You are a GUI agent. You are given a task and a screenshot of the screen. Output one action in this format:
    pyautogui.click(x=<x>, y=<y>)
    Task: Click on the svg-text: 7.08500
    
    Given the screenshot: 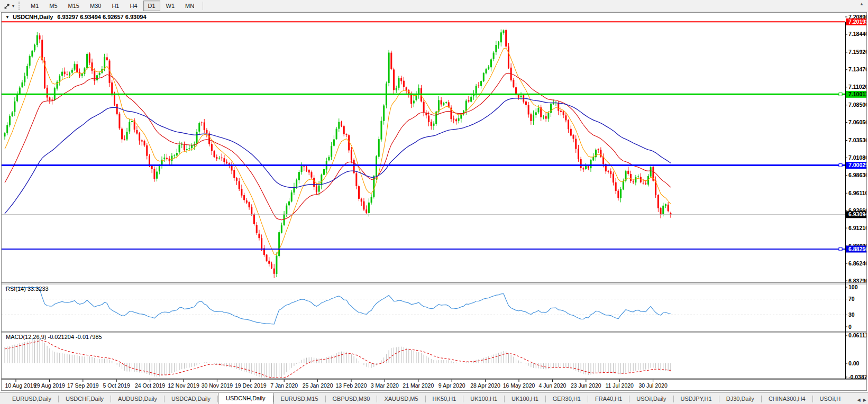 What is the action you would take?
    pyautogui.click(x=857, y=105)
    